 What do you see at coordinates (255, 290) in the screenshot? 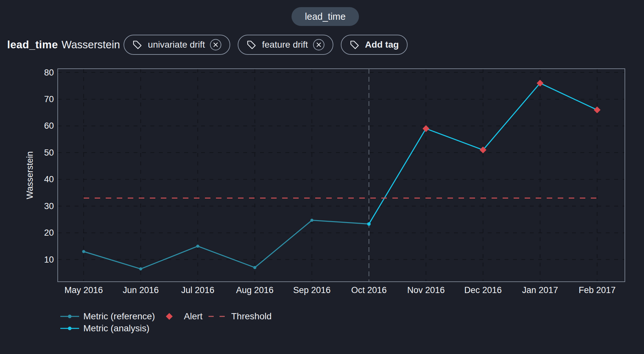
I see `x-tick-label: Aug 2016` at bounding box center [255, 290].